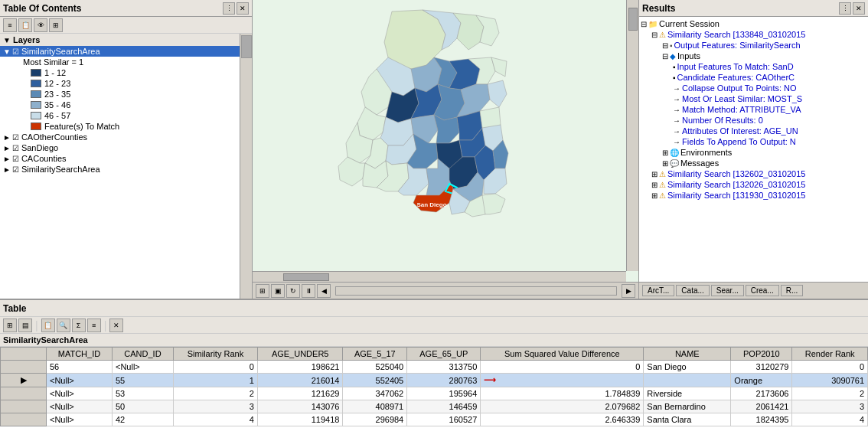 The width and height of the screenshot is (868, 441). I want to click on tree-candidate-features: ▪ Candidate Features: CAOtherC, so click(753, 77).